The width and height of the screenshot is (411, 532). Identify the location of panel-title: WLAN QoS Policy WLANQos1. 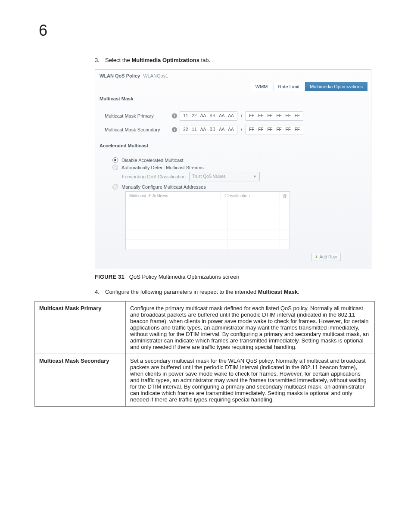
(233, 76).